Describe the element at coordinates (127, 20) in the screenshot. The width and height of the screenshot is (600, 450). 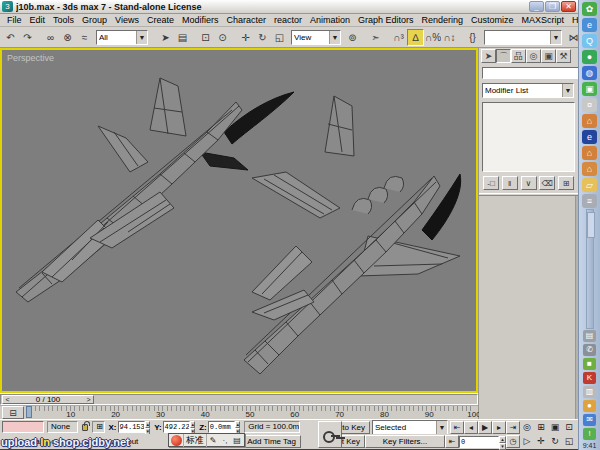
I see `menu-item: Views` at that location.